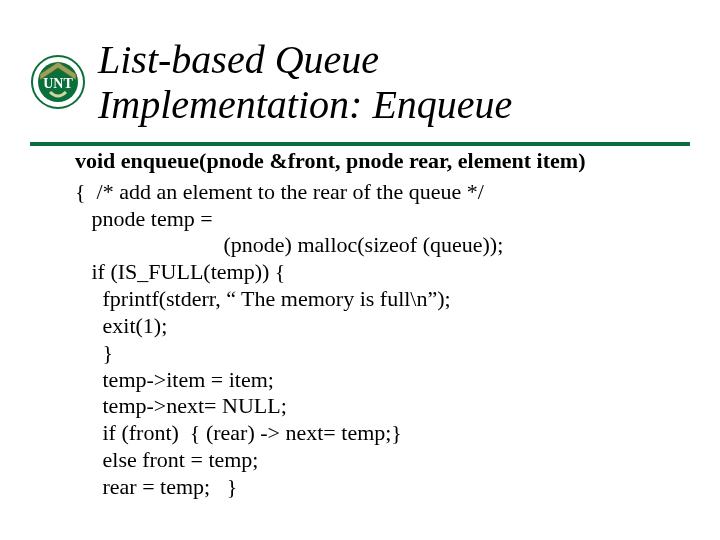  What do you see at coordinates (385, 354) in the screenshot?
I see `code-line: }` at bounding box center [385, 354].